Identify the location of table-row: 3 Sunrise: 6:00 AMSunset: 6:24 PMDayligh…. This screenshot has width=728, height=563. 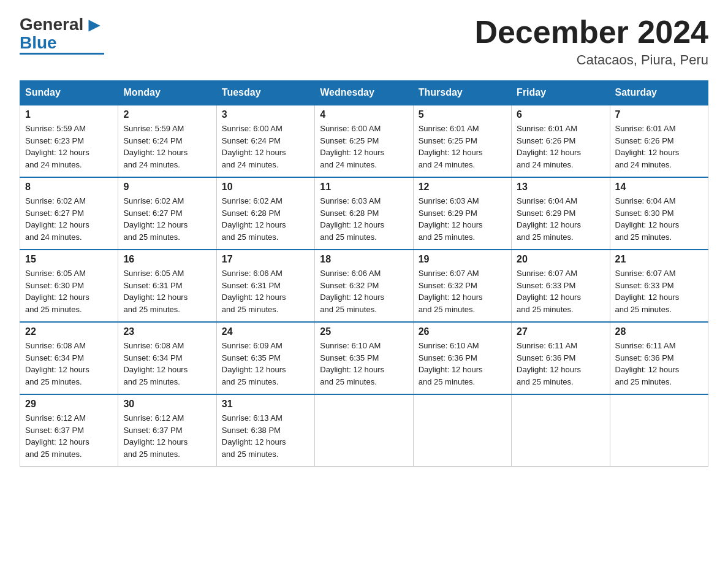
(265, 141).